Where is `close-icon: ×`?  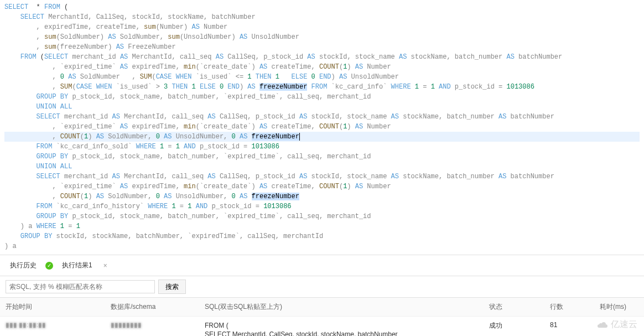
close-icon: × is located at coordinates (105, 266).